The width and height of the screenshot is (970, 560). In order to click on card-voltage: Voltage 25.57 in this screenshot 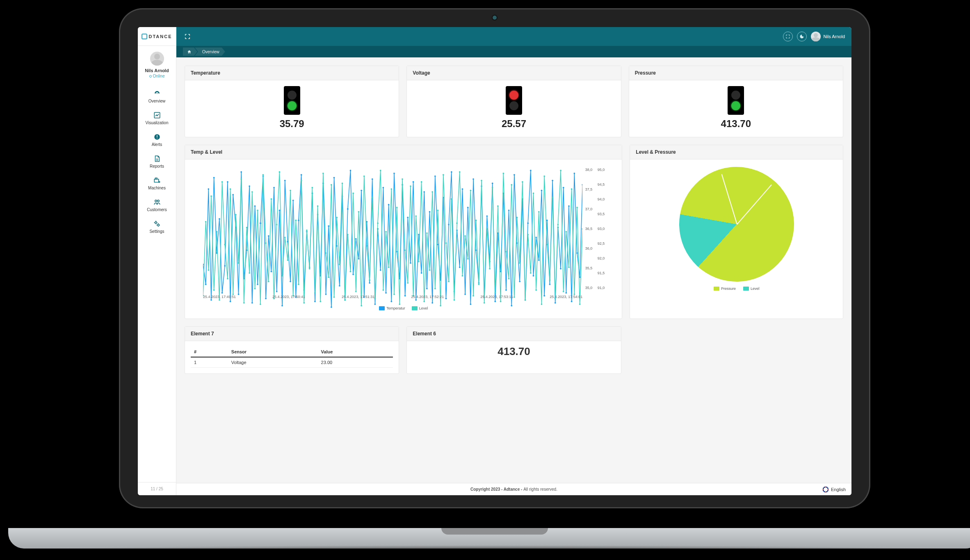, I will do `click(514, 102)`.